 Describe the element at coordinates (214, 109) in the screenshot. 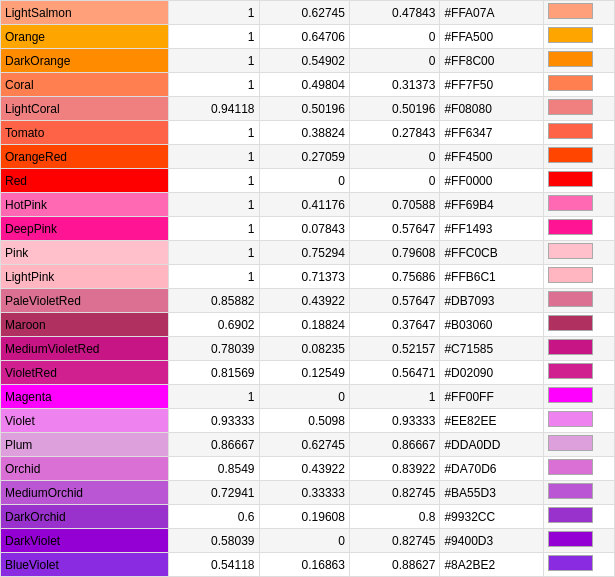

I see `color-red: 0.94118` at that location.